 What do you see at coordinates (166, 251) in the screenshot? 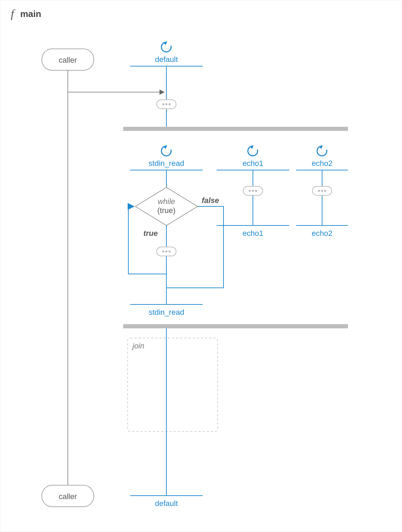
I see `ellipsis-true` at bounding box center [166, 251].